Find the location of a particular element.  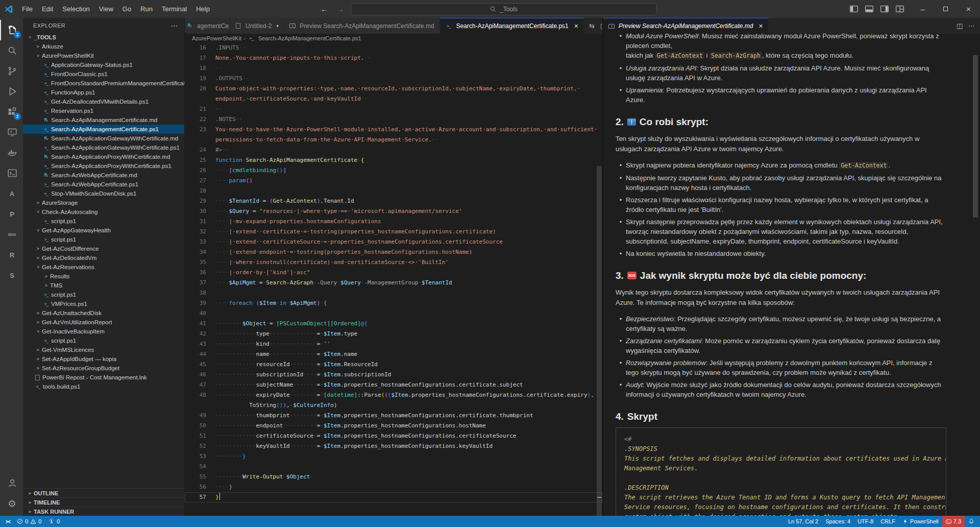

live-preview-icon is located at coordinates (11, 173).